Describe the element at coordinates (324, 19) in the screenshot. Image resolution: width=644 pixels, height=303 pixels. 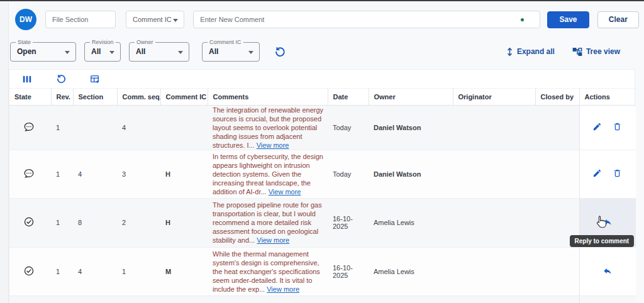
I see `new-comment-bar: DW Comment IC Save Clear` at that location.